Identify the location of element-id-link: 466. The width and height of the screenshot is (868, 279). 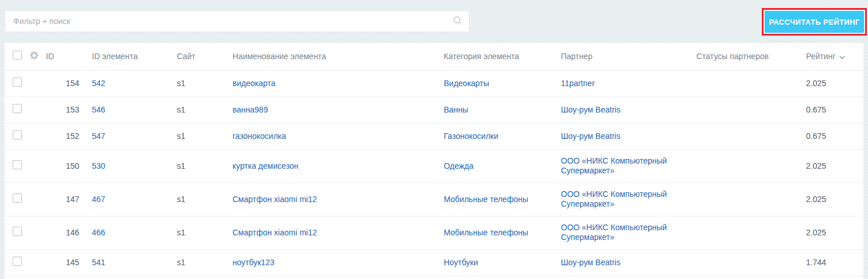
(99, 232).